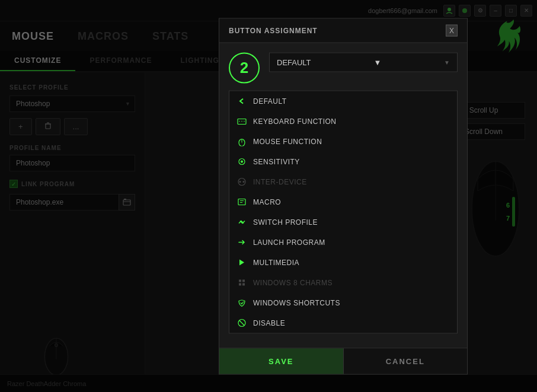 The image size is (537, 392). I want to click on menu-item-win-shortcuts: WINDOWS SHORTCUTS, so click(343, 302).